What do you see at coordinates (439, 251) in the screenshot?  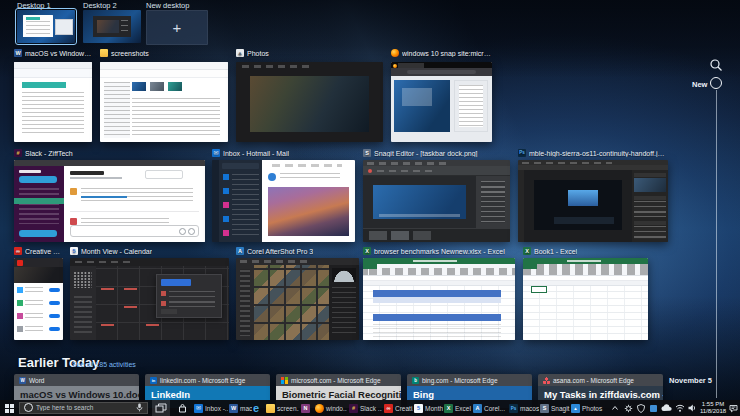 I see `window-label-excel-benchmarks: X browser benchmarks Newnew.xlsx - Excel` at bounding box center [439, 251].